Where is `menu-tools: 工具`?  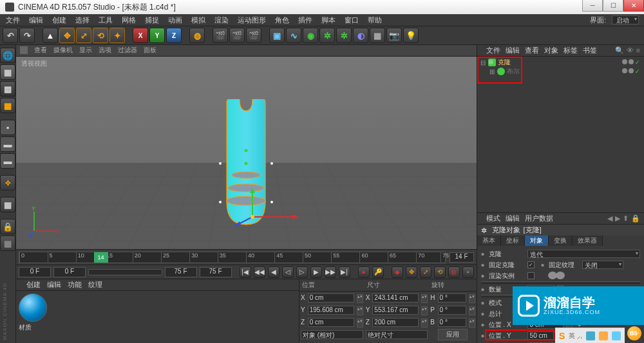 menu-tools: 工具 is located at coordinates (106, 21).